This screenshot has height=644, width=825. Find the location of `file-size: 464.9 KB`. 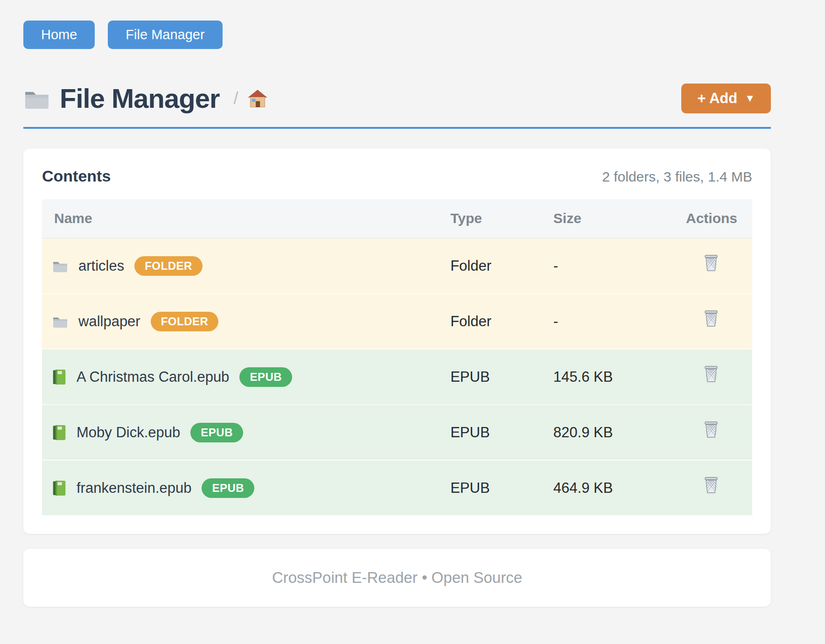

file-size: 464.9 KB is located at coordinates (612, 488).